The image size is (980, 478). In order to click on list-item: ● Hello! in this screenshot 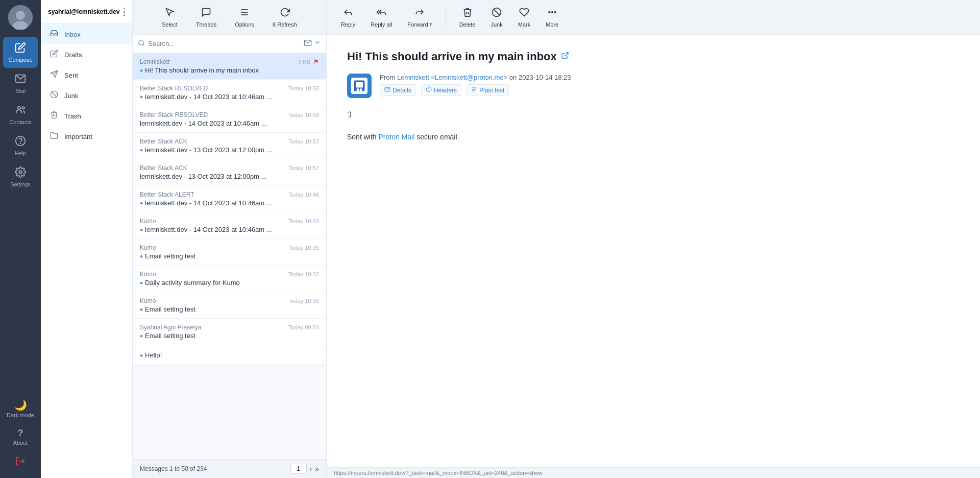, I will do `click(230, 355)`.